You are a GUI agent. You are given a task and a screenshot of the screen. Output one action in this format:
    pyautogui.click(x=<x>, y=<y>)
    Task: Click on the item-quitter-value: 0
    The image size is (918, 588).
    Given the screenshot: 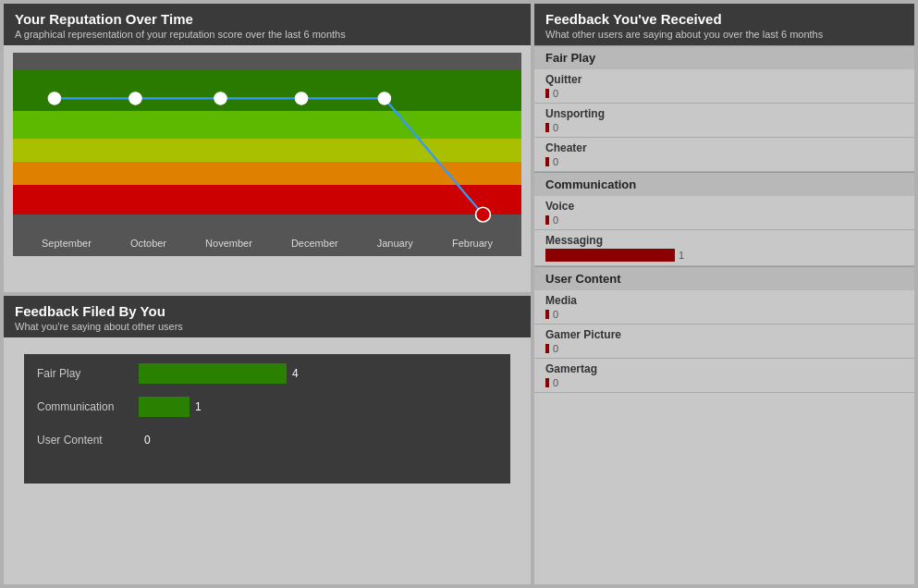 What is the action you would take?
    pyautogui.click(x=556, y=93)
    